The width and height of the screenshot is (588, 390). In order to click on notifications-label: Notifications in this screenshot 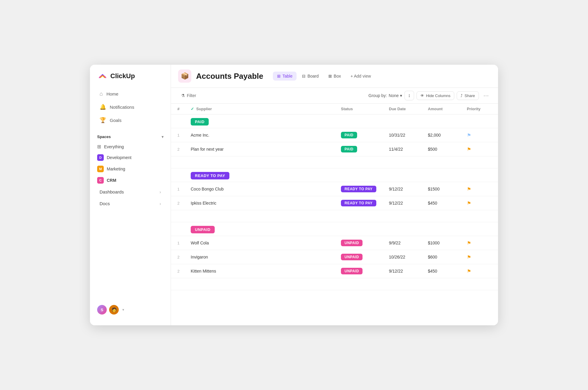, I will do `click(122, 107)`.